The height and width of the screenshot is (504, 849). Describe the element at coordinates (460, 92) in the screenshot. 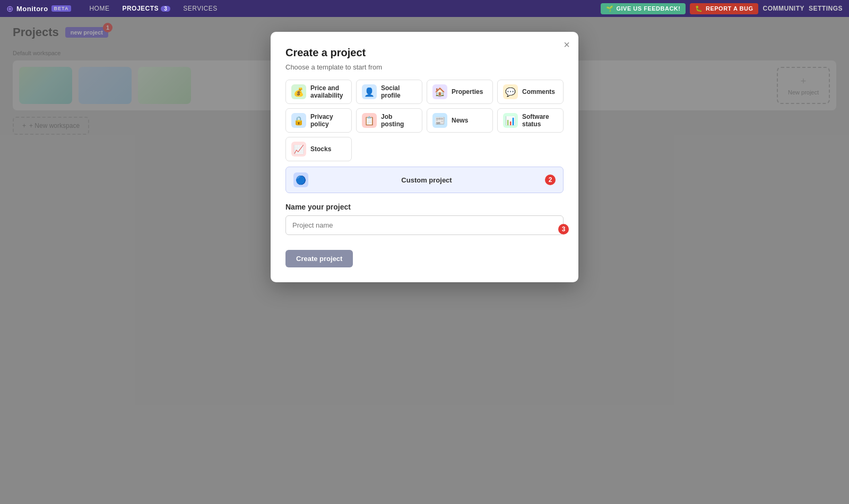

I see `template-properties: 🏠 Properties` at that location.